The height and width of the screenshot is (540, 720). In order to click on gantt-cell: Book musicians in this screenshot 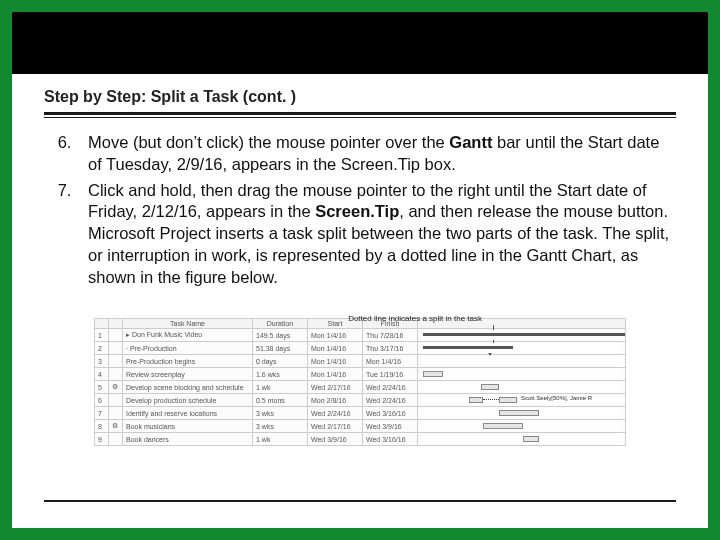, I will do `click(188, 426)`.